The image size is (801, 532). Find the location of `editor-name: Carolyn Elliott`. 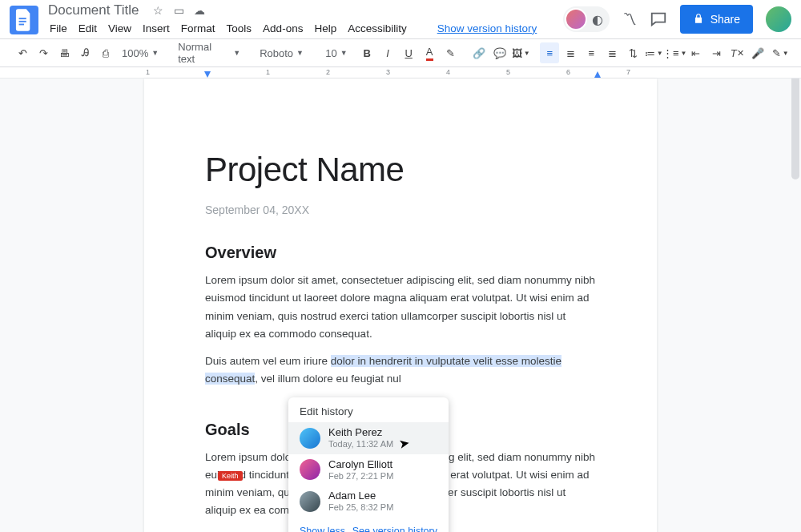

editor-name: Carolyn Elliott is located at coordinates (360, 465).